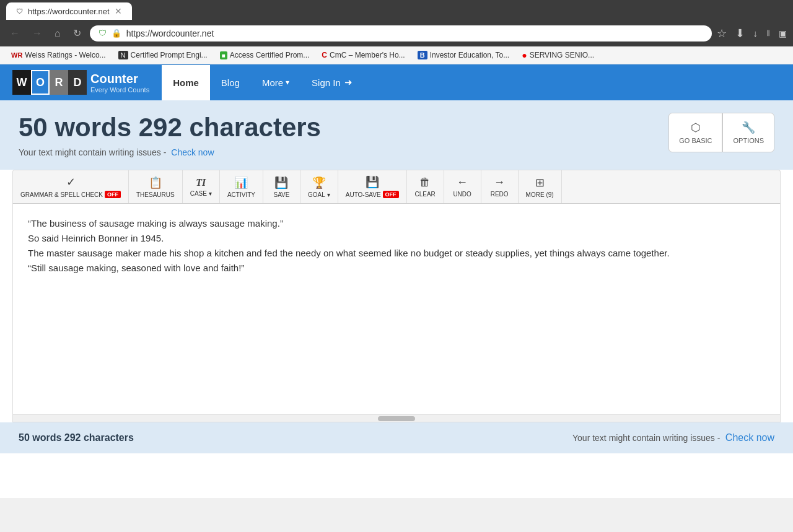  I want to click on logo-w: W, so click(22, 82).